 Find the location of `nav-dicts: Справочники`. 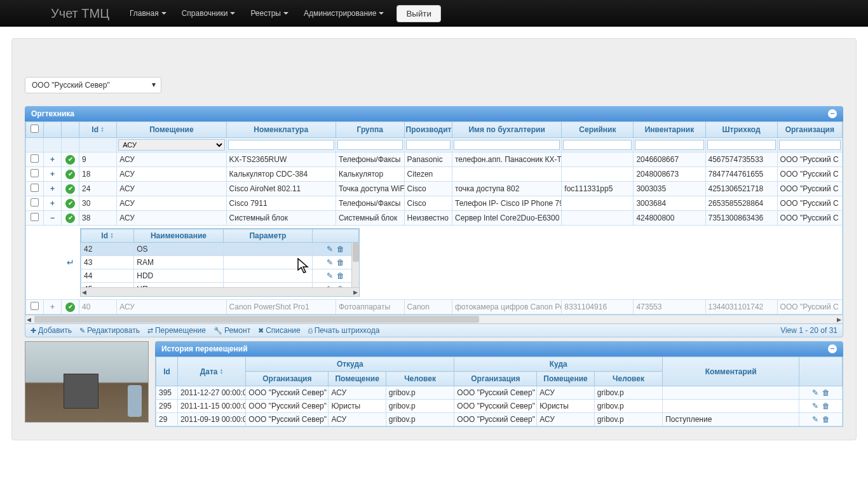

nav-dicts: Справочники is located at coordinates (208, 13).